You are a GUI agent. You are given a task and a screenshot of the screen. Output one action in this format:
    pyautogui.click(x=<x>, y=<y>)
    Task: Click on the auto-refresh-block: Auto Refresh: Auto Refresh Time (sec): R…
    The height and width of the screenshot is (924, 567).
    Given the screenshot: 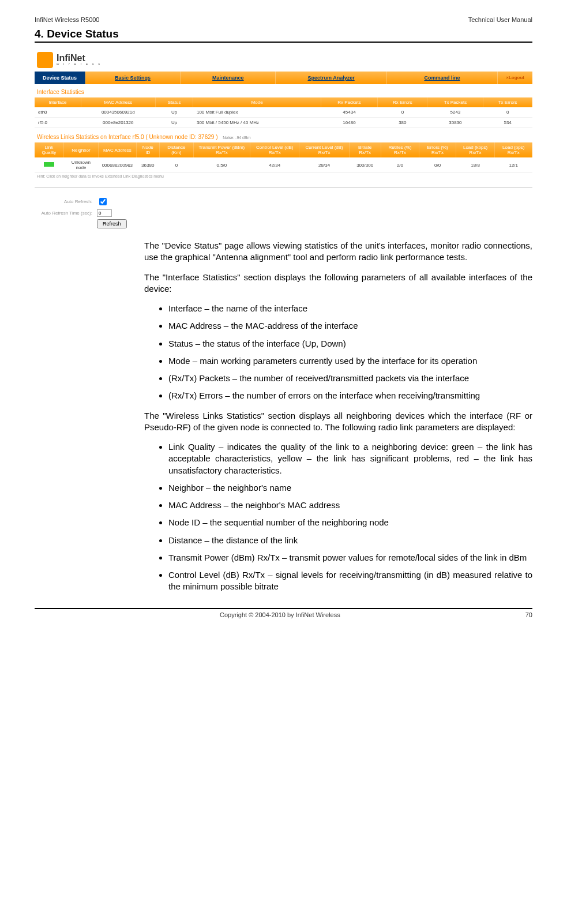 What is the action you would take?
    pyautogui.click(x=284, y=212)
    